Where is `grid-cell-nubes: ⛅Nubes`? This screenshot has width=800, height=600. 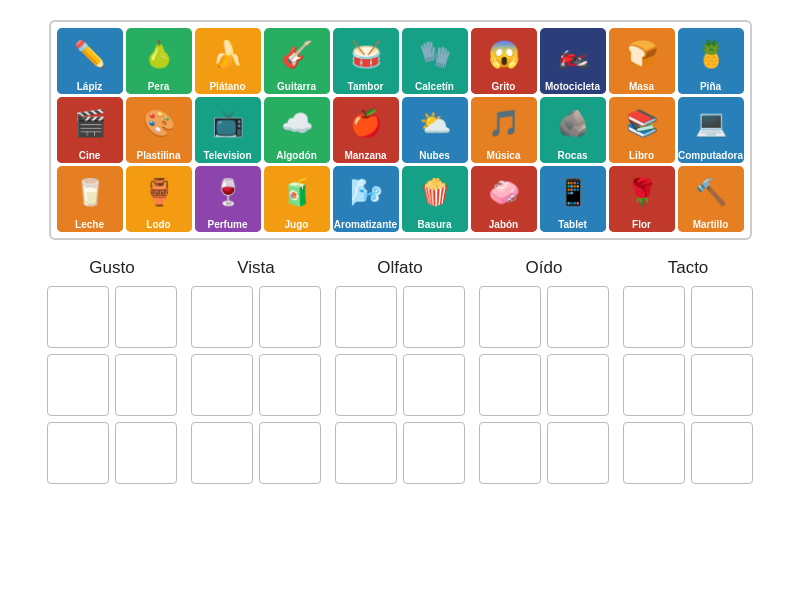
grid-cell-nubes: ⛅Nubes is located at coordinates (435, 130).